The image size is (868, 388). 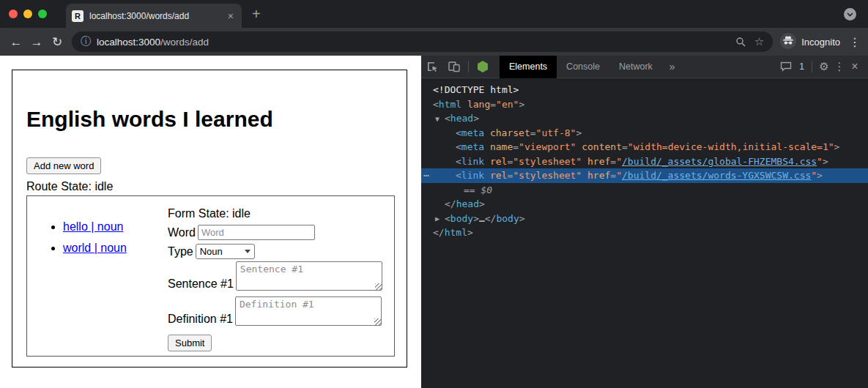 What do you see at coordinates (645, 105) in the screenshot?
I see `tree-line: <html lang="en">` at bounding box center [645, 105].